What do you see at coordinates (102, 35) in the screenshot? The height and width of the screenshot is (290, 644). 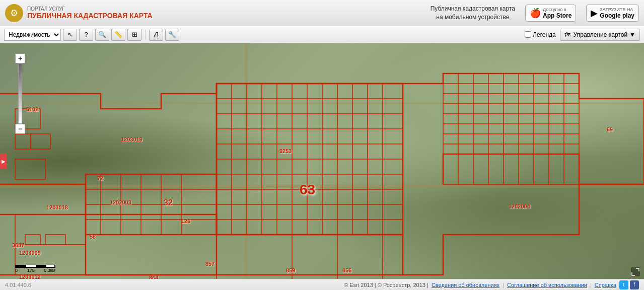 I see `info-tool-btn: 🔍` at bounding box center [102, 35].